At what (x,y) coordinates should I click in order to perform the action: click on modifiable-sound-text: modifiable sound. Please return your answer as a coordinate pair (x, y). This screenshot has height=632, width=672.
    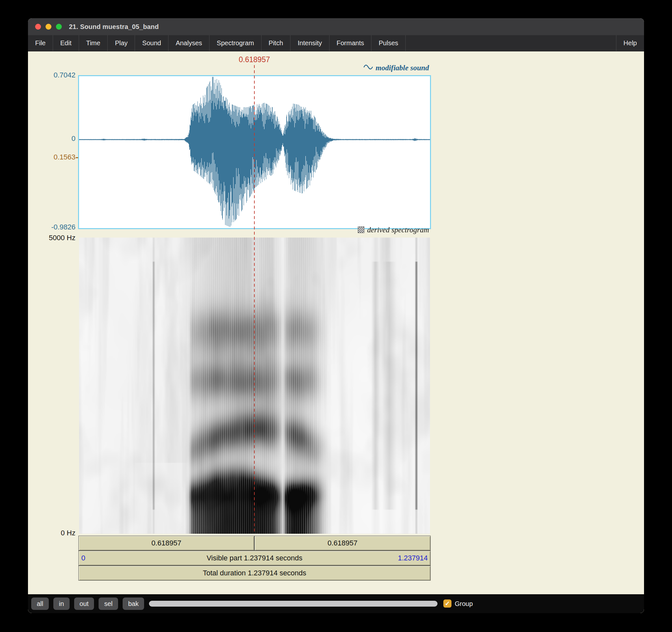
    Looking at the image, I should click on (402, 68).